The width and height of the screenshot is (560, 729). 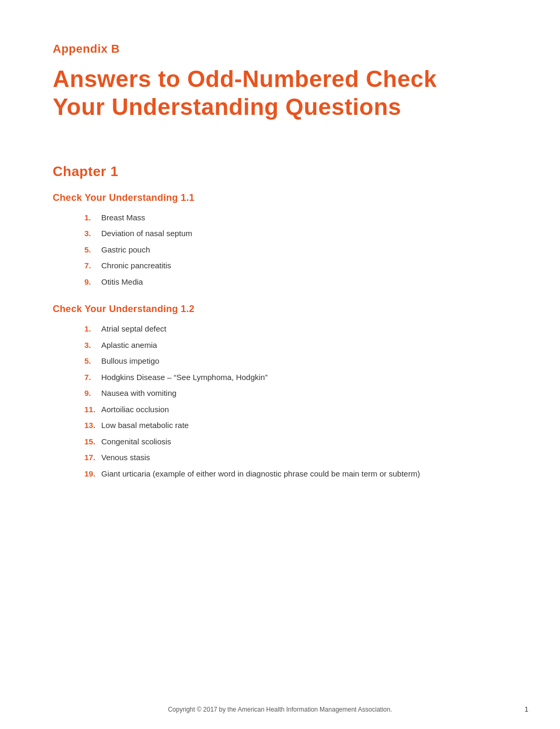 What do you see at coordinates (93, 426) in the screenshot?
I see `item-number: 13.` at bounding box center [93, 426].